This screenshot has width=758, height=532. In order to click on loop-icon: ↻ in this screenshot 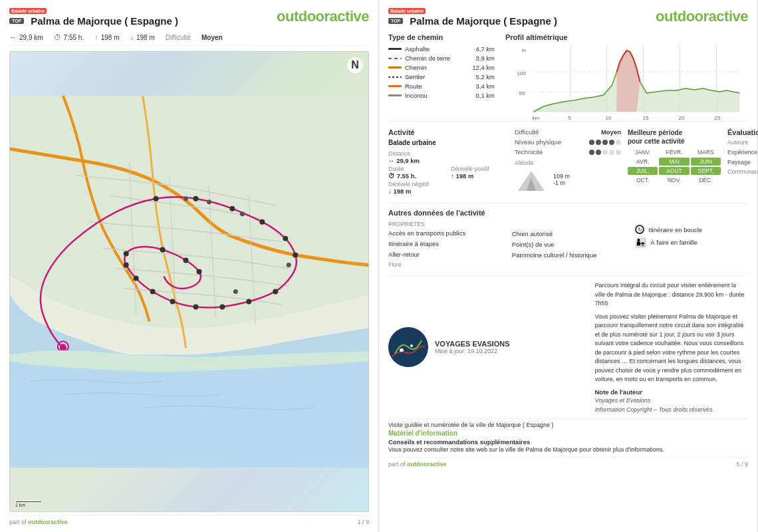, I will do `click(640, 229)`.